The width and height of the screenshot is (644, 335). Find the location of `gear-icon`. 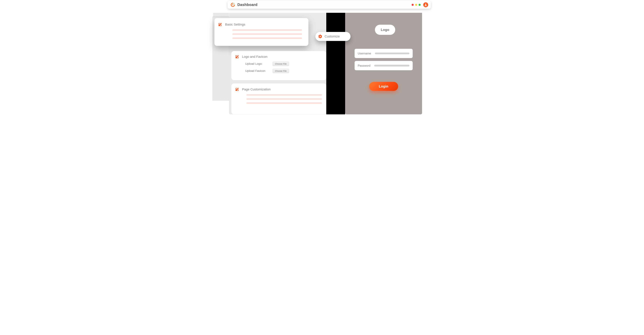

gear-icon is located at coordinates (320, 36).